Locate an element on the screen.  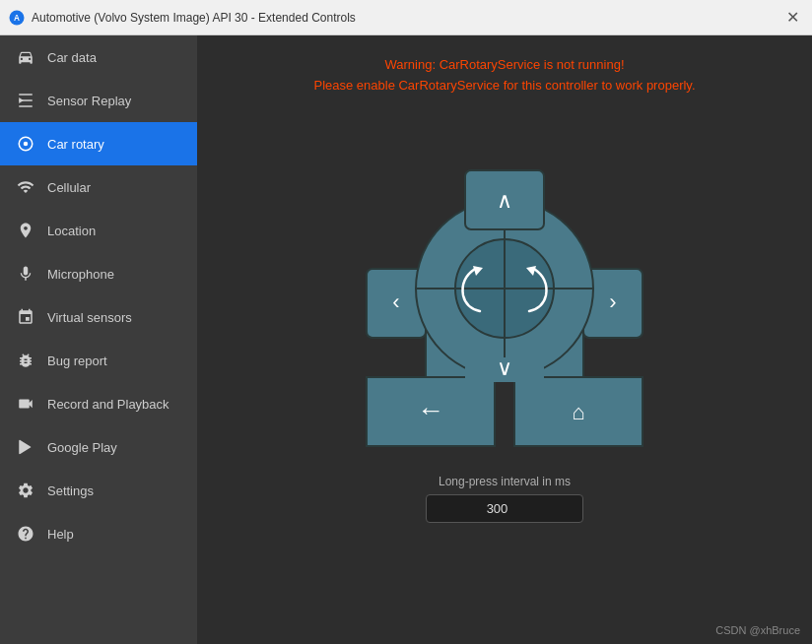
warning-section: Warning: CarRotaryService is not running… is located at coordinates (505, 76).